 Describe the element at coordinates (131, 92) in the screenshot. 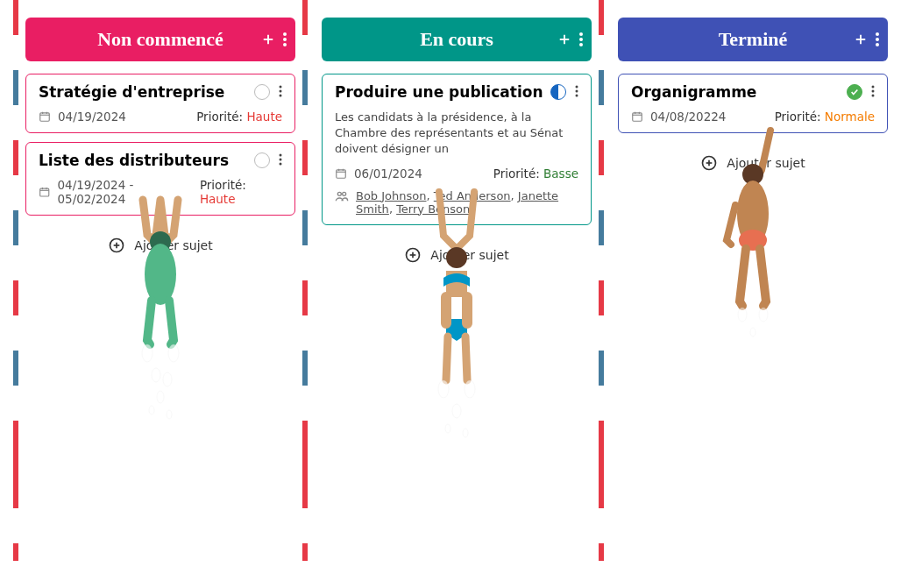

I see `card-title: Stratégie d'entreprise` at that location.